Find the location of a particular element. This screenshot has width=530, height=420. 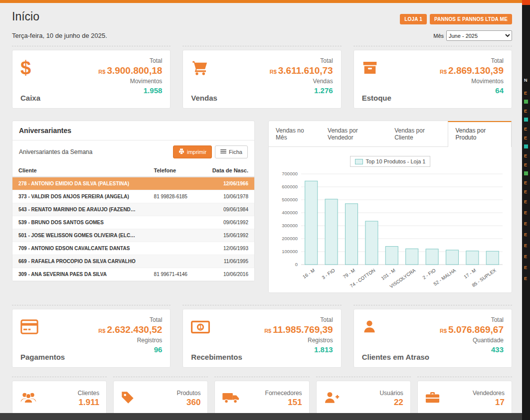

stat-col: $ Caixa Total R$3.900.800,18 Movimentos … is located at coordinates (91, 77).